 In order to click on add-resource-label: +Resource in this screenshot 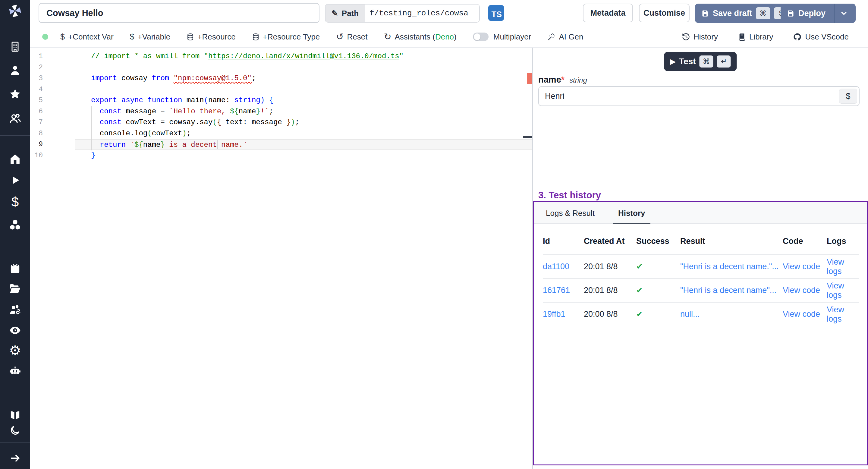, I will do `click(216, 37)`.